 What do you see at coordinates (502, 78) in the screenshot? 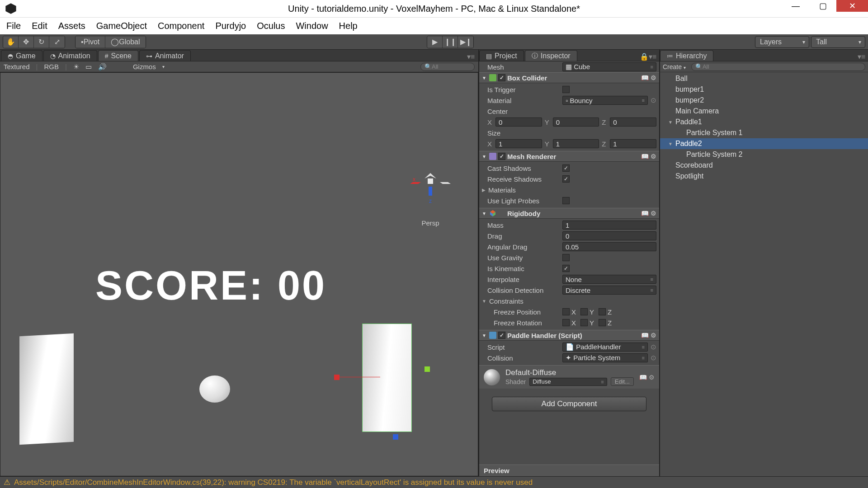
I see `box-collider-enable-checkbox: ✓` at bounding box center [502, 78].